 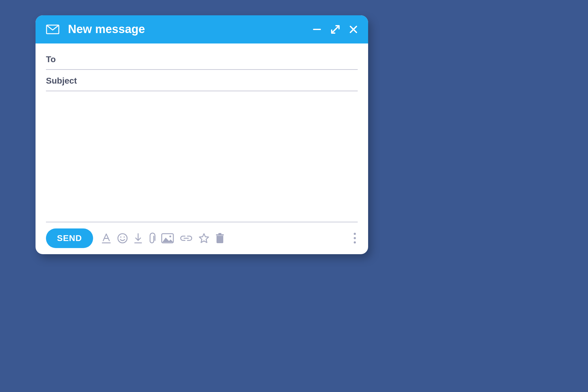 What do you see at coordinates (317, 29) in the screenshot?
I see `minimize-button` at bounding box center [317, 29].